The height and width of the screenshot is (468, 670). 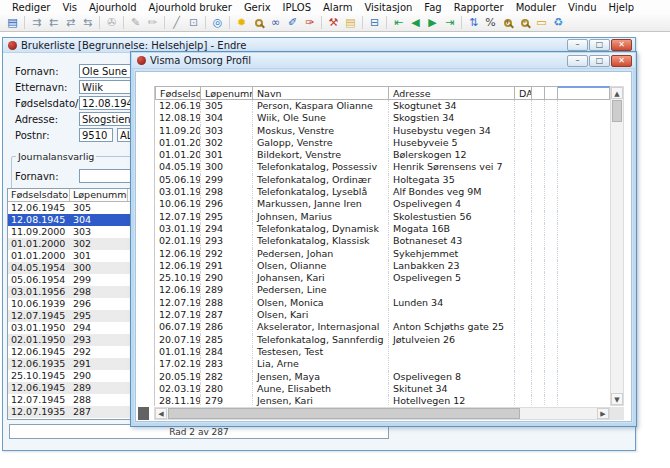 I want to click on table-row: 12.06.1945289Pedersen, Line, so click(x=383, y=290).